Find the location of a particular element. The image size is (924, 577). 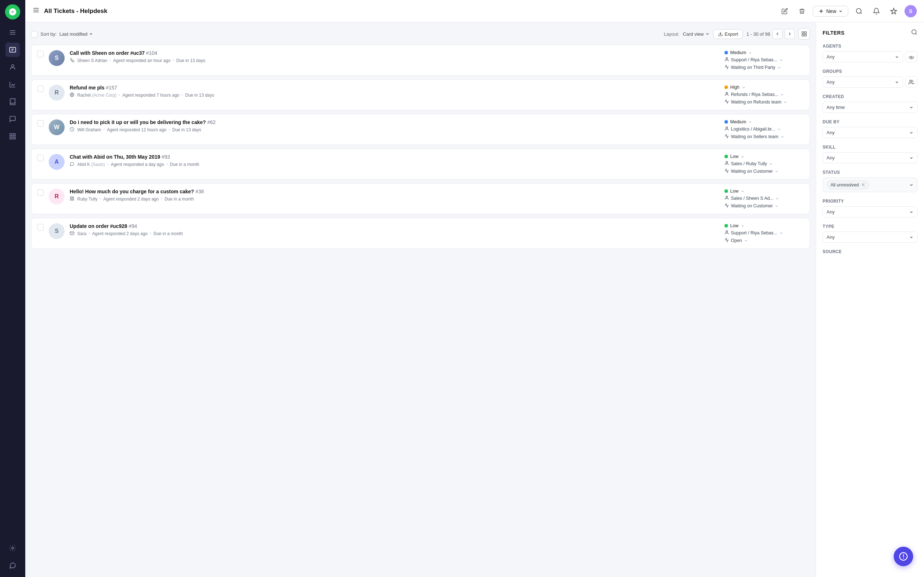

app-logo is located at coordinates (13, 12).